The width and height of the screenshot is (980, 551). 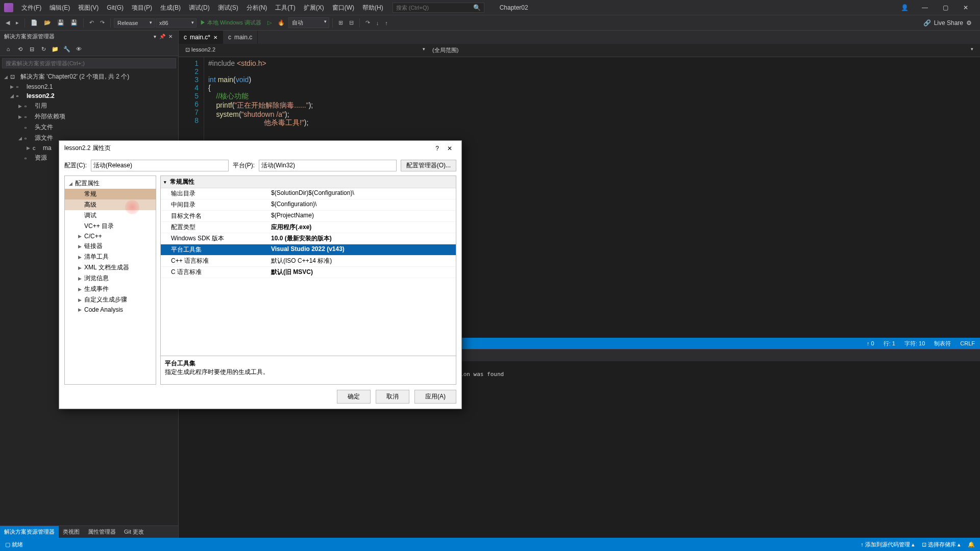 What do you see at coordinates (20, 49) in the screenshot?
I see `sync-icon: ⟲` at bounding box center [20, 49].